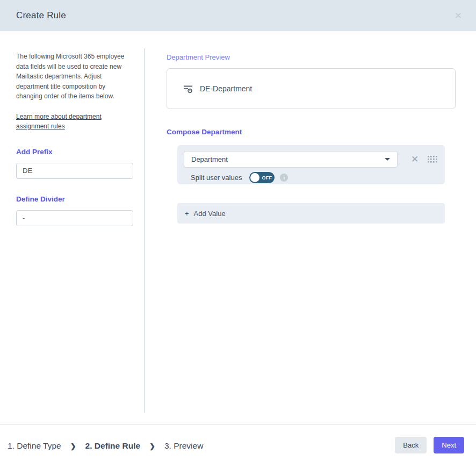  Describe the element at coordinates (216, 177) in the screenshot. I see `split-user-values-label: Split user values` at that location.